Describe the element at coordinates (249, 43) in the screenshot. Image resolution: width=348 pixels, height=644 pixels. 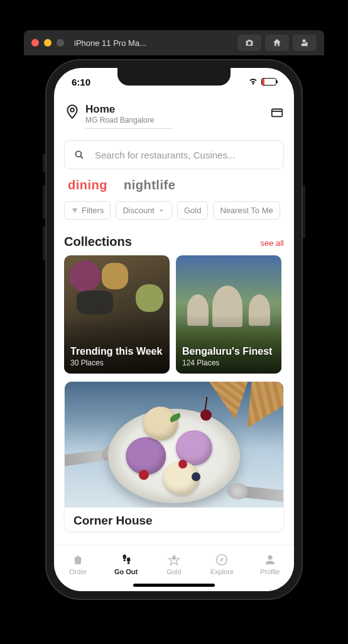
I see `screenshot-button` at that location.